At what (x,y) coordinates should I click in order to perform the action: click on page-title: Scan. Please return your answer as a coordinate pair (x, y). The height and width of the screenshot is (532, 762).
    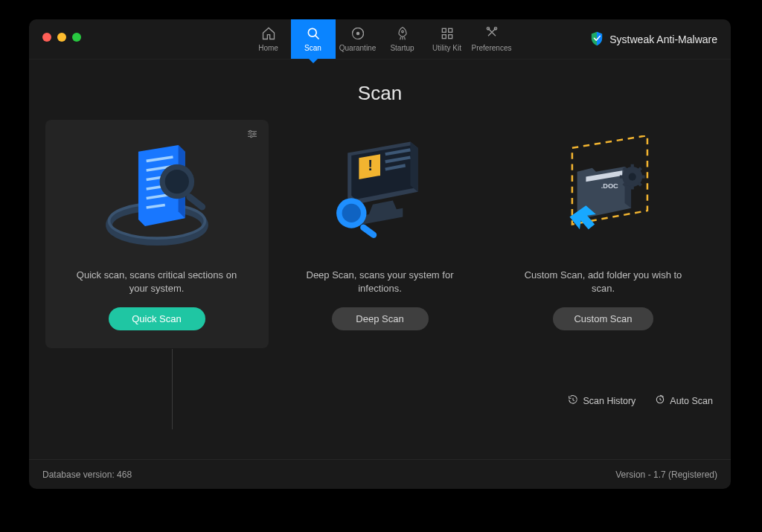
    Looking at the image, I should click on (380, 94).